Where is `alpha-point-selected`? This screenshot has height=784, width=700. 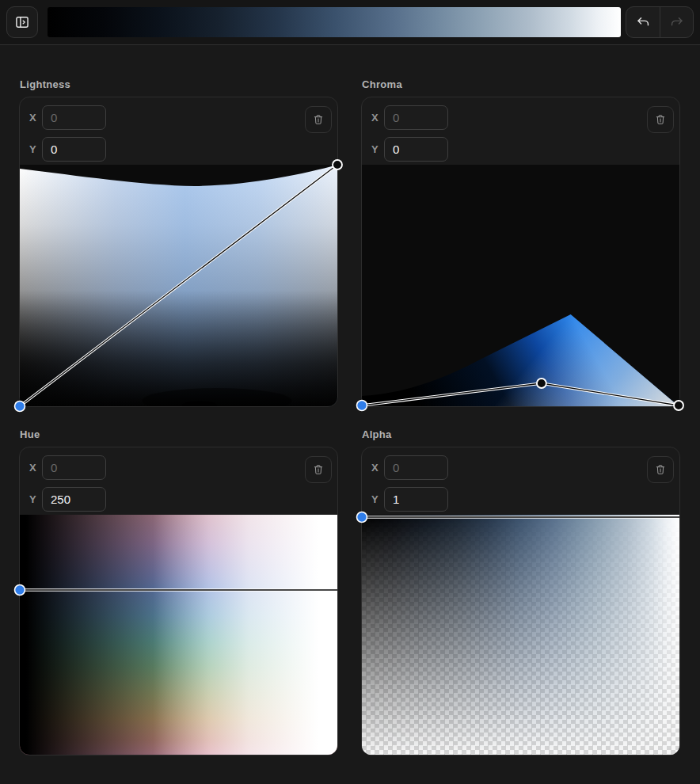 alpha-point-selected is located at coordinates (363, 518).